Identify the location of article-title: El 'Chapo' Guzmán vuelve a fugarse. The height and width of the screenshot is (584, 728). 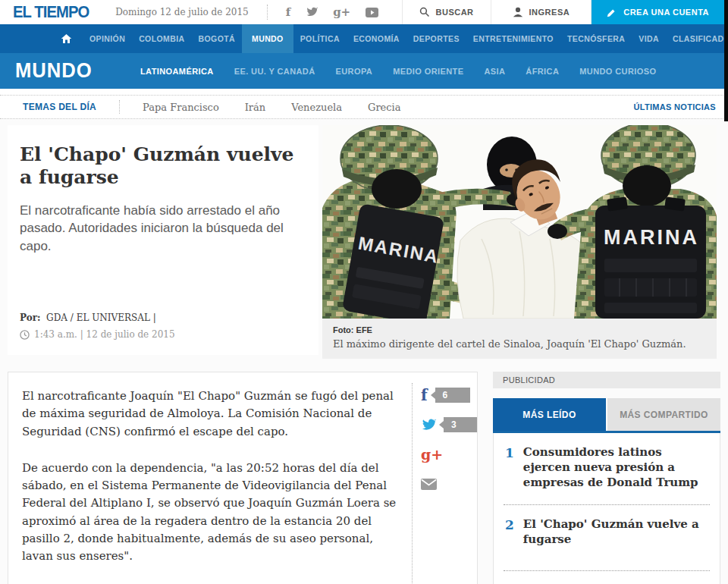
(159, 165).